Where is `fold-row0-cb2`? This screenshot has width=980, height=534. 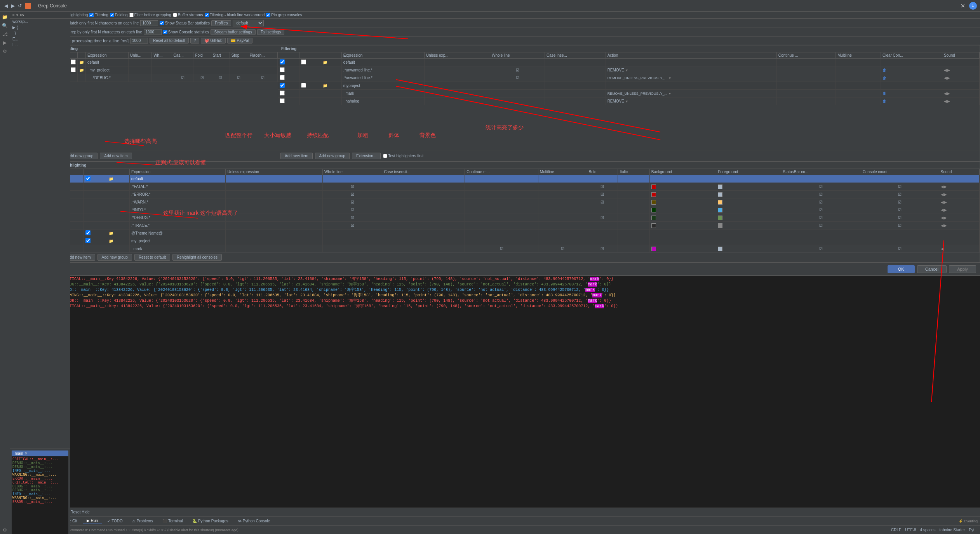 fold-row0-cb2 is located at coordinates (73, 62).